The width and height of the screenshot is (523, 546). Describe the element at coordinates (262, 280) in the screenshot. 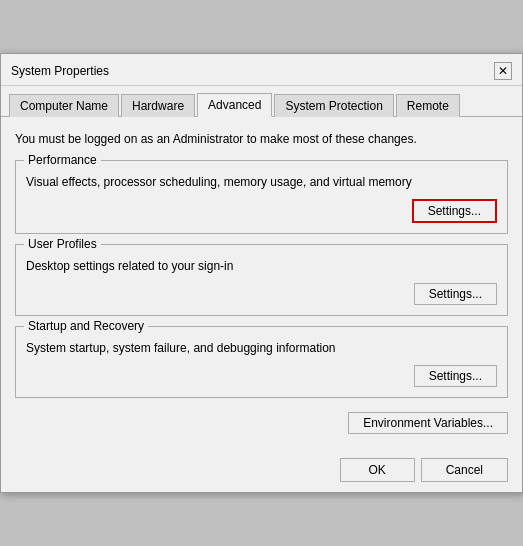

I see `user-profiles-section: User Profiles Desktop settings related t…` at that location.